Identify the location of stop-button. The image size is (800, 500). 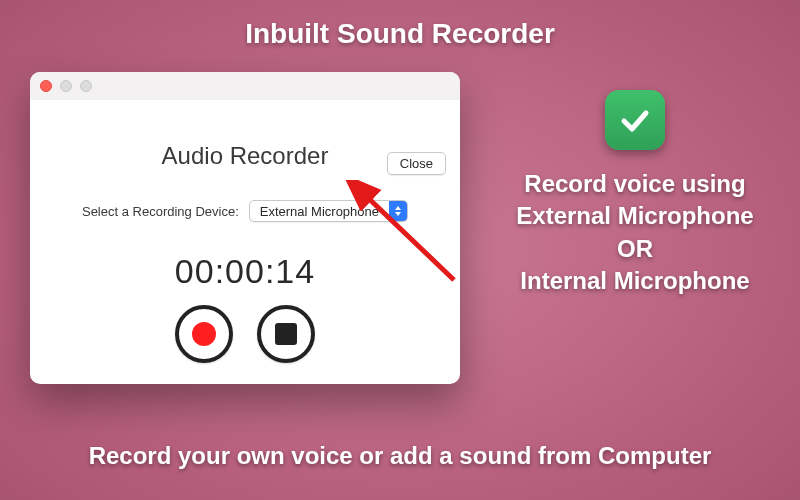
(286, 334).